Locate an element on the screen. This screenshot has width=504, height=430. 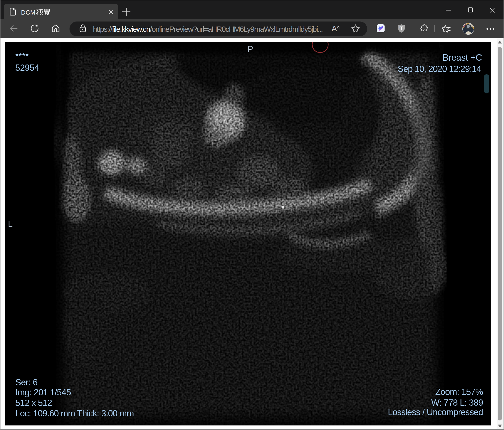
svg-text: Ser: 6 is located at coordinates (26, 382).